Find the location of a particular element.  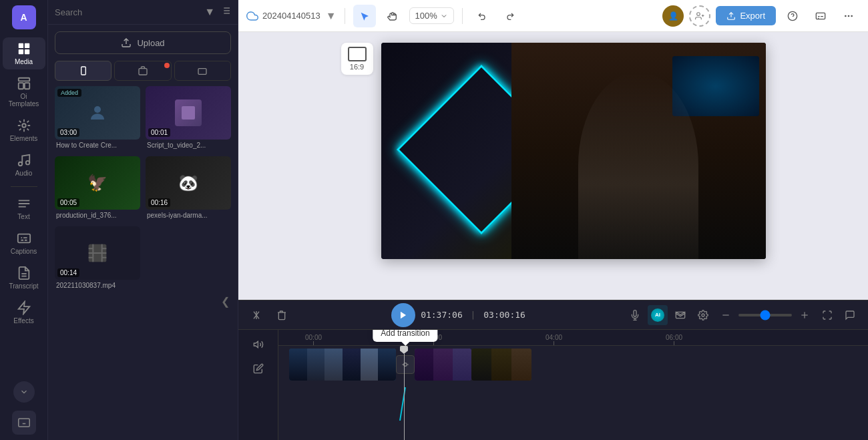

text-icon is located at coordinates (24, 204).